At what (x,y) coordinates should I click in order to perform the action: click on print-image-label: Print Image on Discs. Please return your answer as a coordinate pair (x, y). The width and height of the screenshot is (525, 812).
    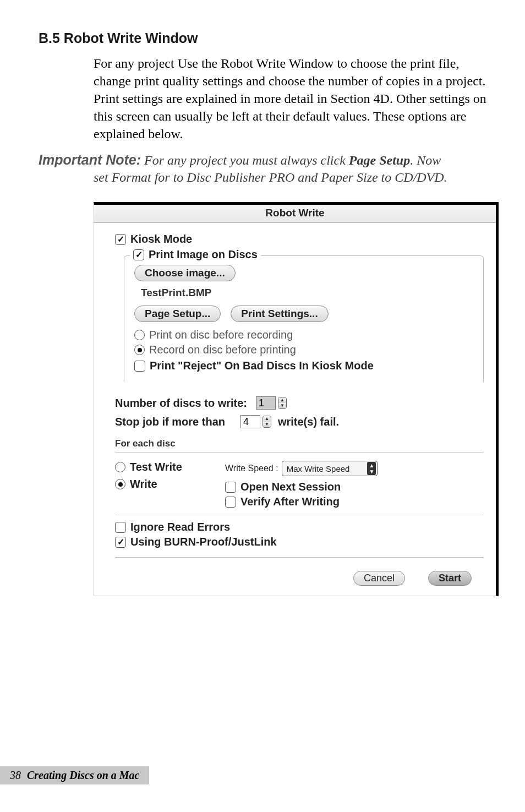
    Looking at the image, I should click on (203, 254).